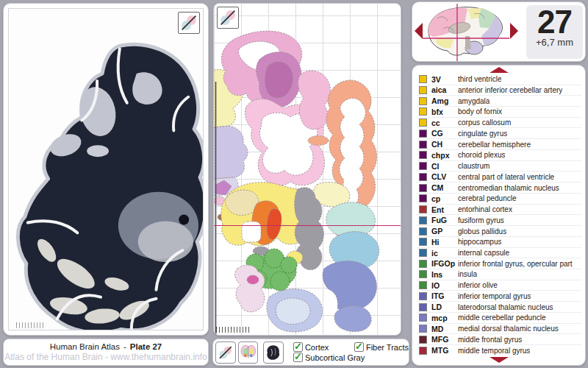 The height and width of the screenshot is (368, 588). I want to click on atlas-title: Human Brain Atlas, so click(85, 347).